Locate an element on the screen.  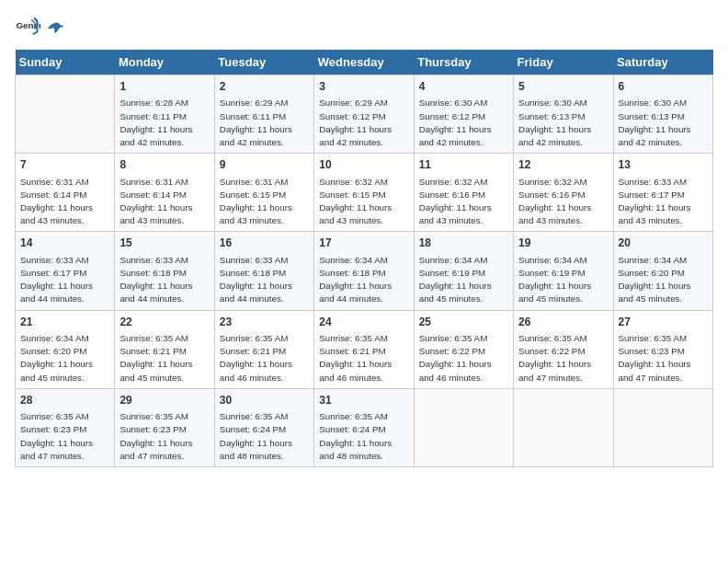
table-row: 4Sunrise: 6:30 AMSunset: 6:12 PMDaylight… is located at coordinates (463, 114).